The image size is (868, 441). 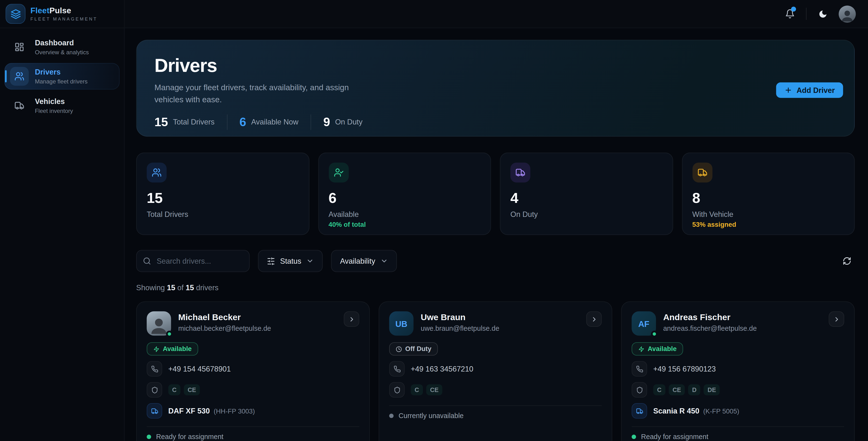 What do you see at coordinates (847, 14) in the screenshot?
I see `user-avatar` at bounding box center [847, 14].